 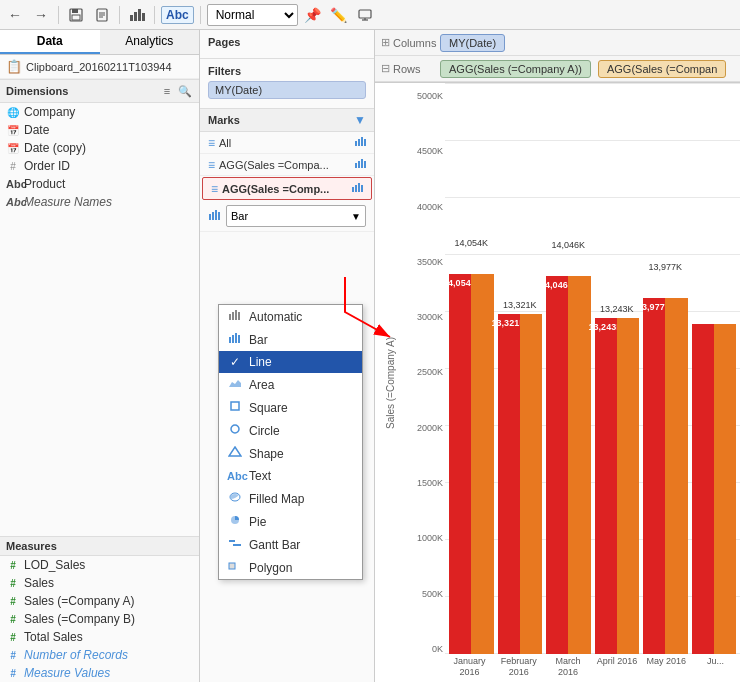 What do you see at coordinates (531, 484) in the screenshot?
I see `bar-feb-orange` at bounding box center [531, 484].